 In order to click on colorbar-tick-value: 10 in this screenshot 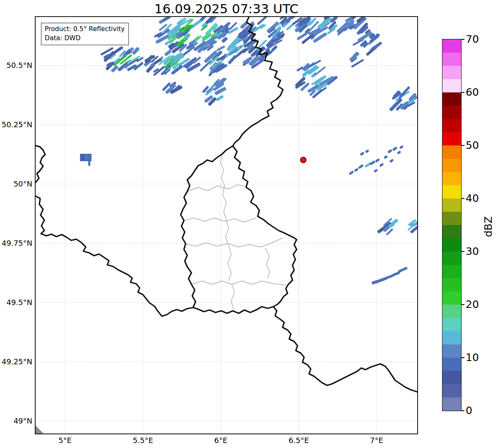, I will do `click(472, 358)`.